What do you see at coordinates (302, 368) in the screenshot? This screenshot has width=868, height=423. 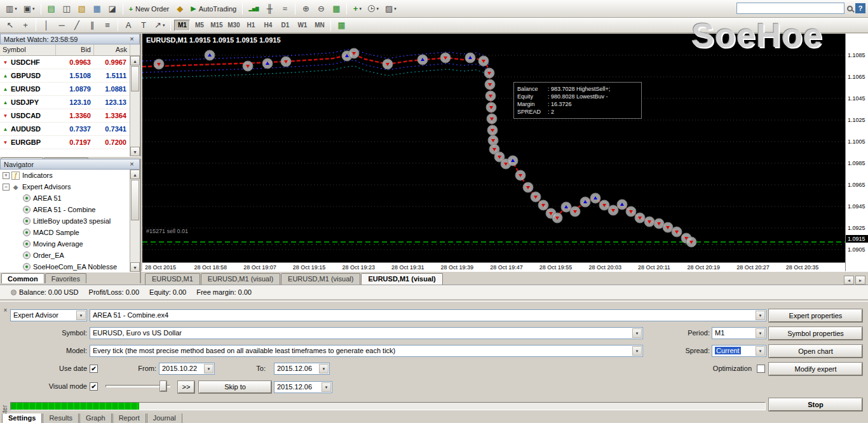 I see `to-date-select: 2015.12.06 ▼` at bounding box center [302, 368].